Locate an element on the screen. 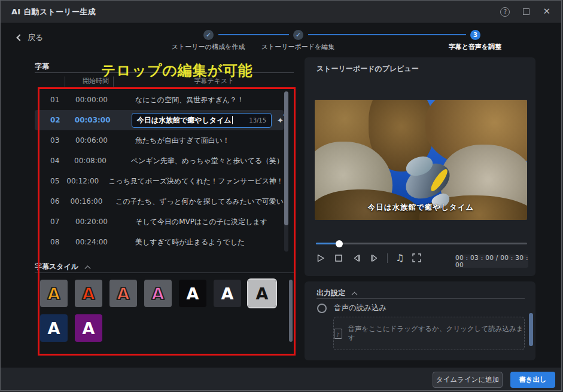 The image size is (563, 392). subtitle-start-time: 00:06:00 is located at coordinates (101, 140).